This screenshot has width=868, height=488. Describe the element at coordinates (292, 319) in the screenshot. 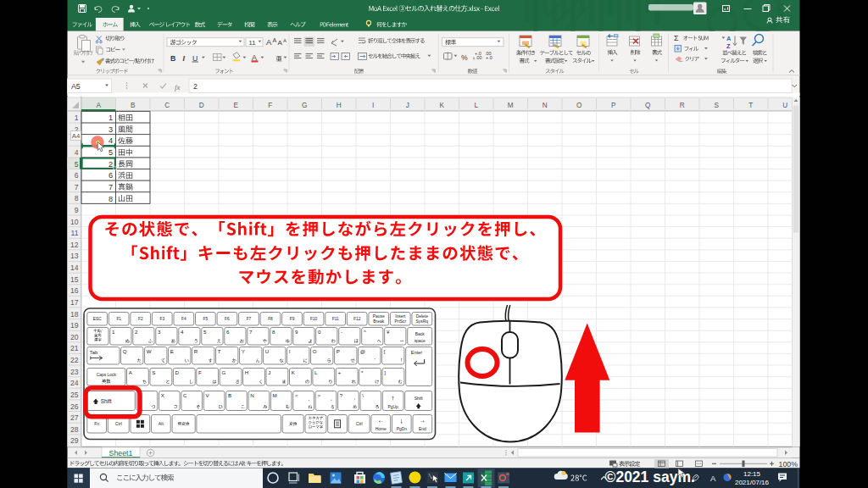

I see `svg-text: F9` at that location.